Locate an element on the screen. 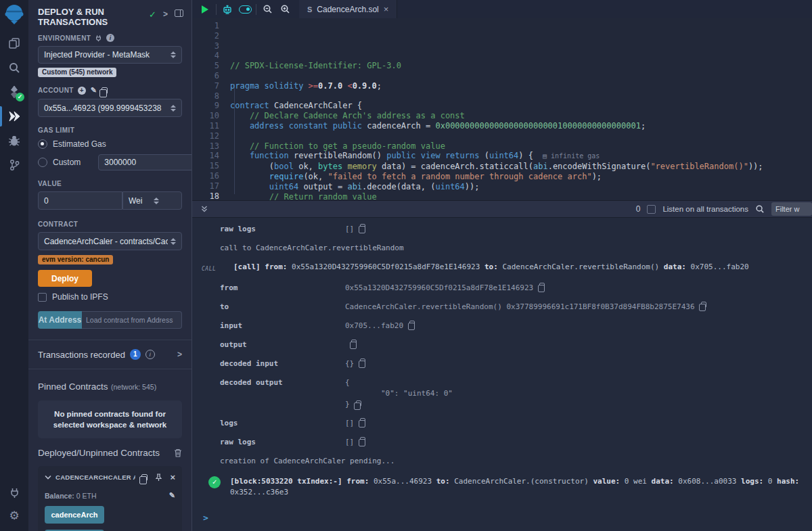 The image size is (812, 531). collapse-terminal-icon is located at coordinates (204, 209).